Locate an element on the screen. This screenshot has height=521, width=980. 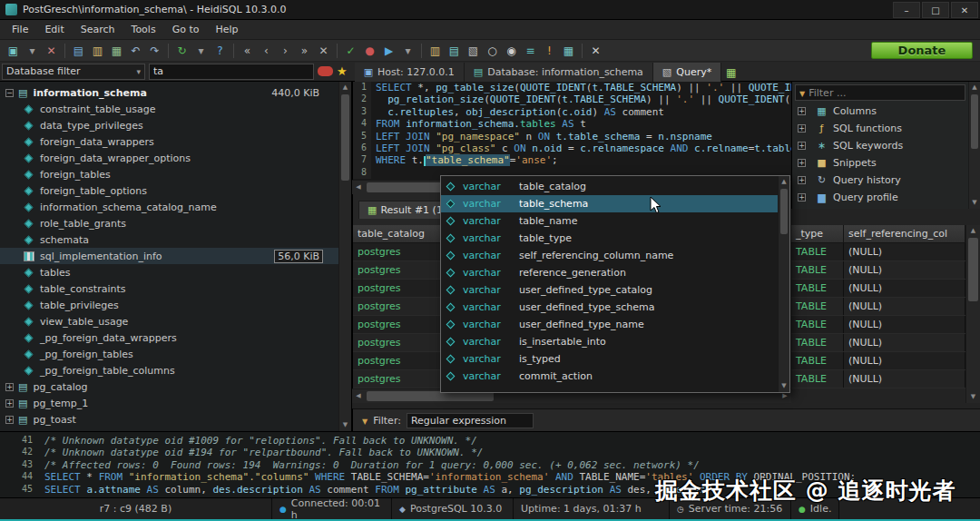
autocomplete-item-table_schema: varchartable_schema is located at coordinates (615, 203).